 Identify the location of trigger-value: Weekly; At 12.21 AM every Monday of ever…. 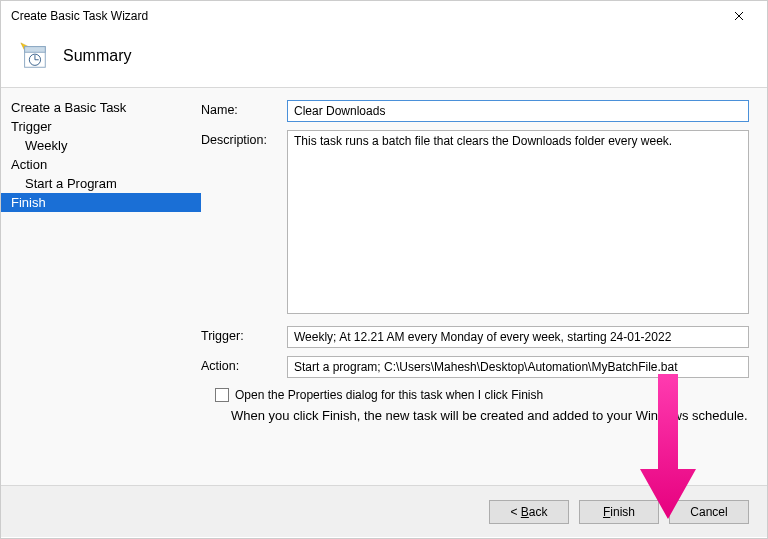
(518, 337).